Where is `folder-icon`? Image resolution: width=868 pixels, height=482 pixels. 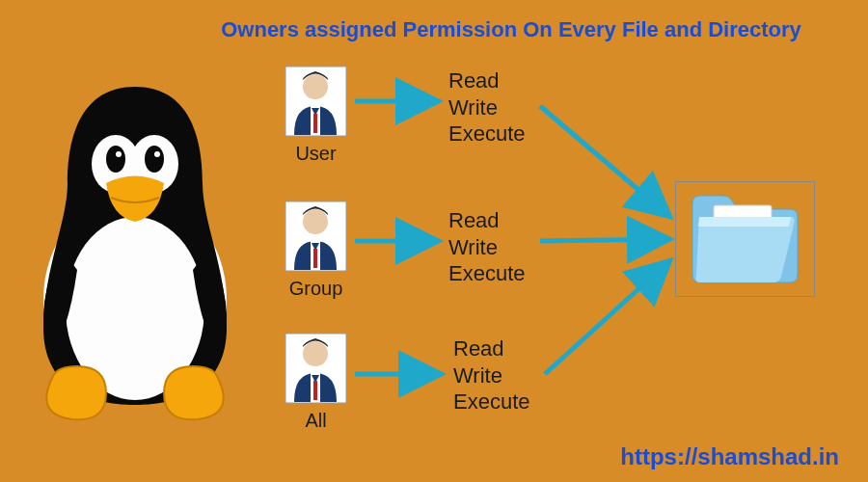
folder-icon is located at coordinates (745, 241).